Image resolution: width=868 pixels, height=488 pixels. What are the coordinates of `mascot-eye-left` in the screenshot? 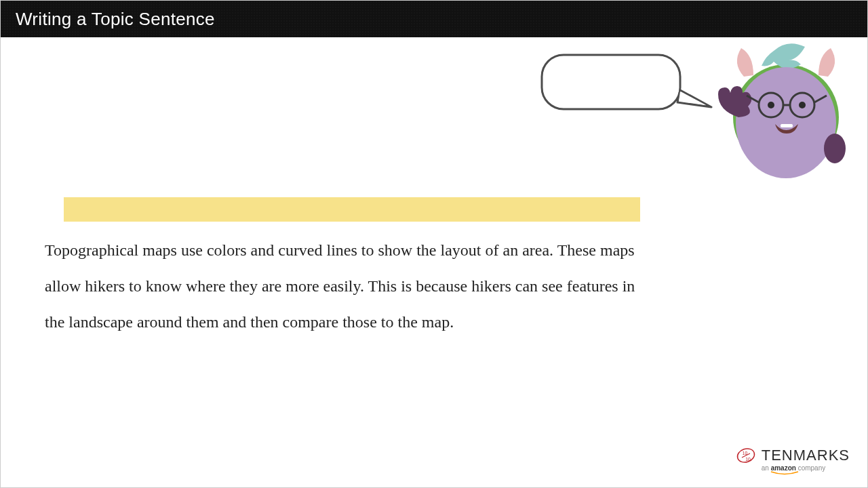 It's located at (771, 105).